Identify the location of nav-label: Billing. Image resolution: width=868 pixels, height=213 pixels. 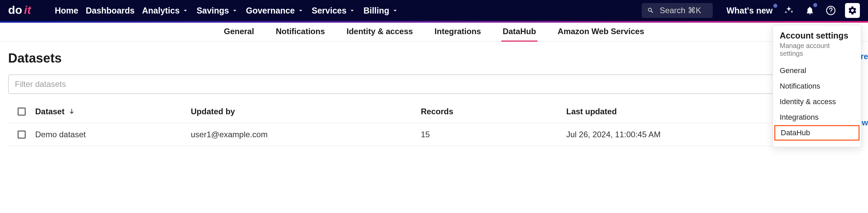
(376, 11).